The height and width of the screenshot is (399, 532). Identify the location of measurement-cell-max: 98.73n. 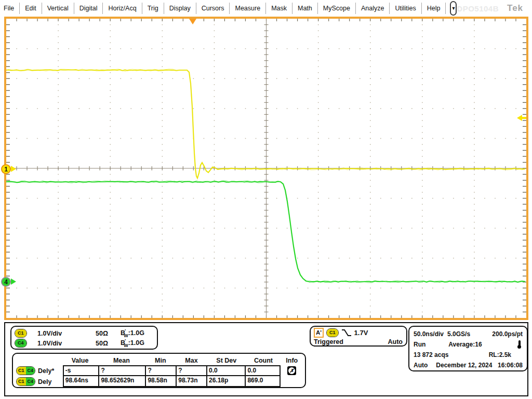
(191, 381).